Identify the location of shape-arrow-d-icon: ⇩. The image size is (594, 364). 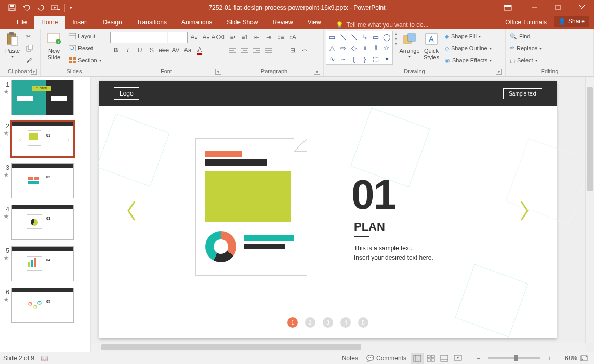
(376, 48).